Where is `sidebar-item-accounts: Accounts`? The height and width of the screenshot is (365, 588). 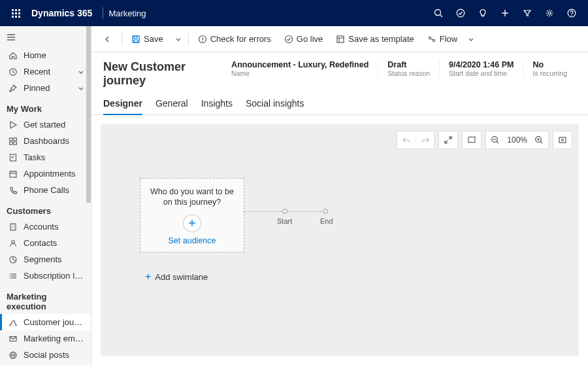
sidebar-item-accounts: Accounts is located at coordinates (46, 226).